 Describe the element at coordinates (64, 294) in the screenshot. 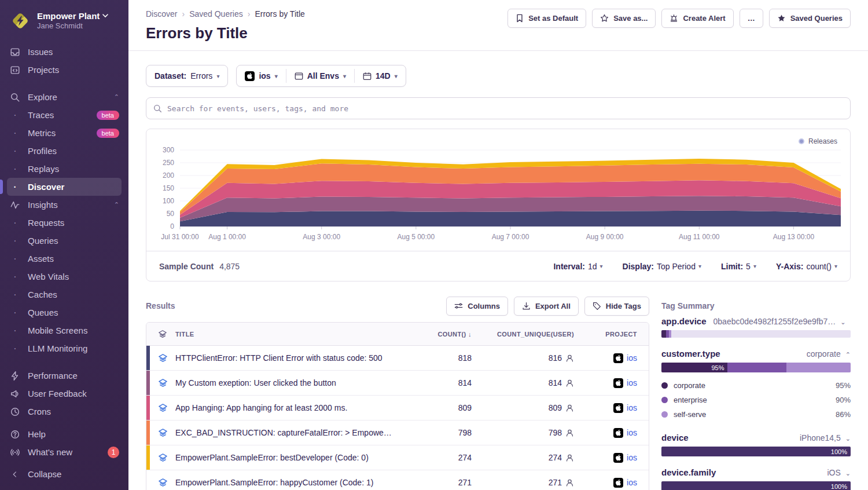

I see `sidebar-item-caches: ·Caches` at that location.